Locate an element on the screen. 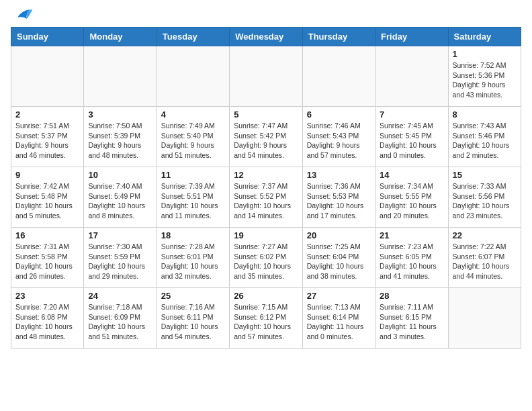  day-number: 6 is located at coordinates (339, 114).